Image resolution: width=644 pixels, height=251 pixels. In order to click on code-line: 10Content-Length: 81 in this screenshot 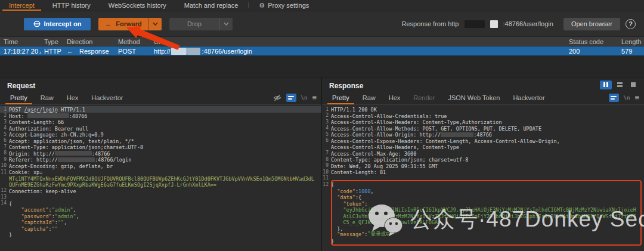, I will do `click(483, 172)`.